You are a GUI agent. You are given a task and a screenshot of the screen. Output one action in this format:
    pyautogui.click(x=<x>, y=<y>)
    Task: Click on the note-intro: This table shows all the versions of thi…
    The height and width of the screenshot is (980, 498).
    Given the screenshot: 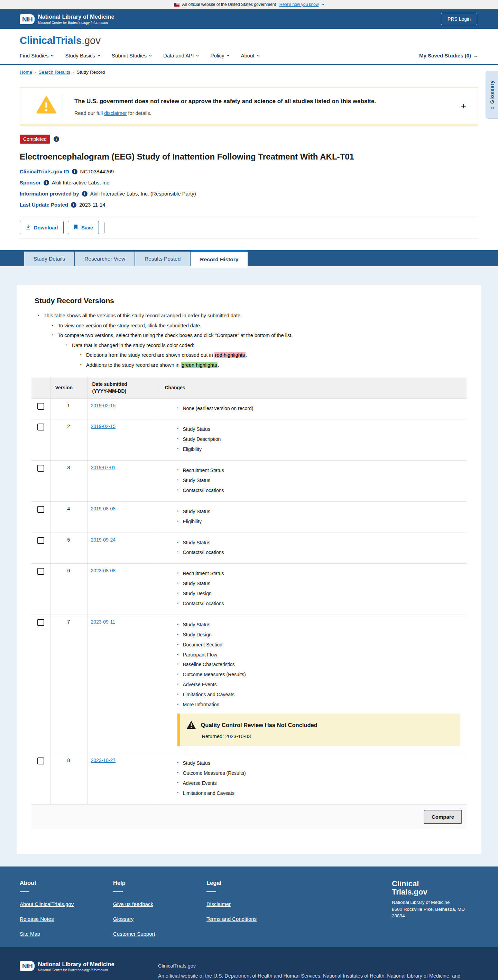 What is the action you would take?
    pyautogui.click(x=252, y=340)
    